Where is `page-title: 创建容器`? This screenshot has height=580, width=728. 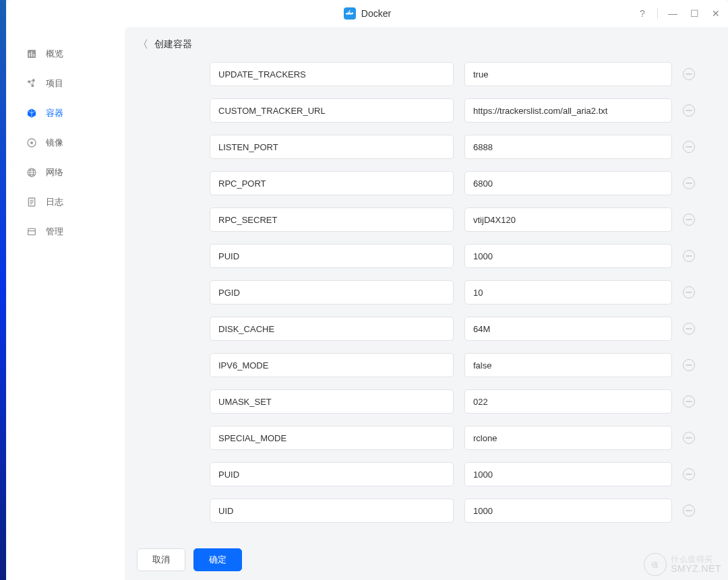
page-title: 创建容器 is located at coordinates (173, 44).